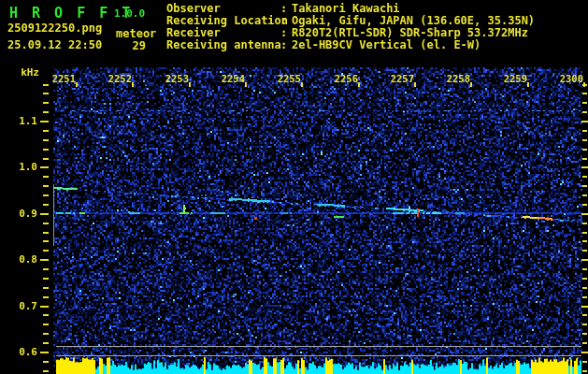  Describe the element at coordinates (409, 33) in the screenshot. I see `station-info-value: R820T2(RTL-SDR) SDR-Sharp 53.372MHz` at that location.